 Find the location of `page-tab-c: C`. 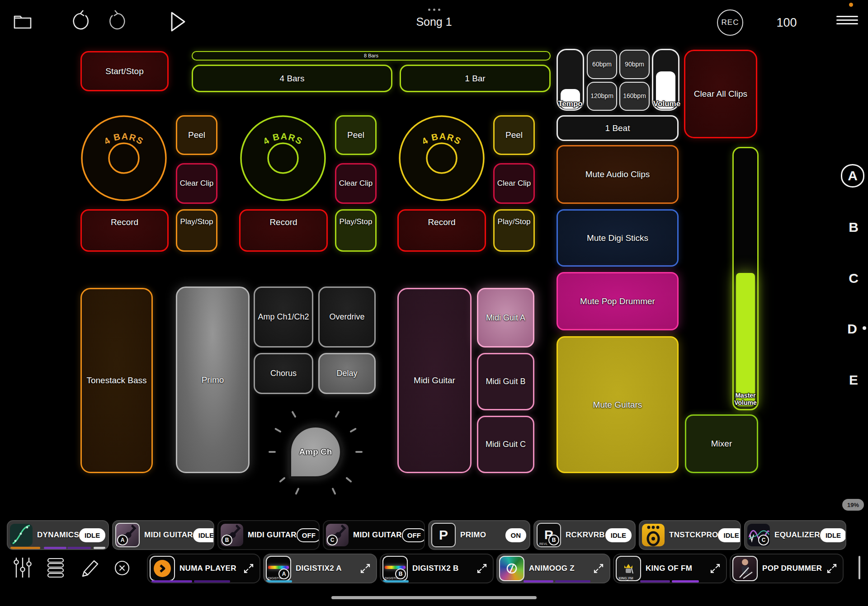

page-tab-c: C is located at coordinates (854, 278).